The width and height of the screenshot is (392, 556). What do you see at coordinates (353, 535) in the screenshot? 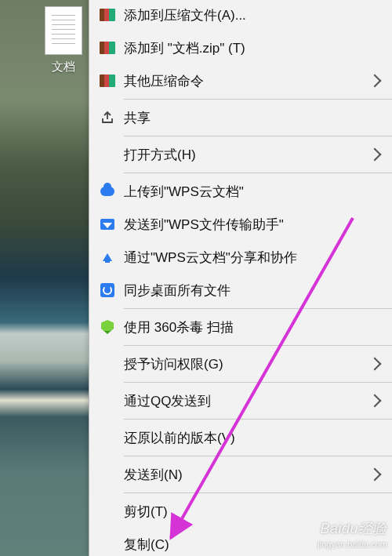
I see `watermark: Baidu经验 jingyan.baidu.com` at bounding box center [353, 535].